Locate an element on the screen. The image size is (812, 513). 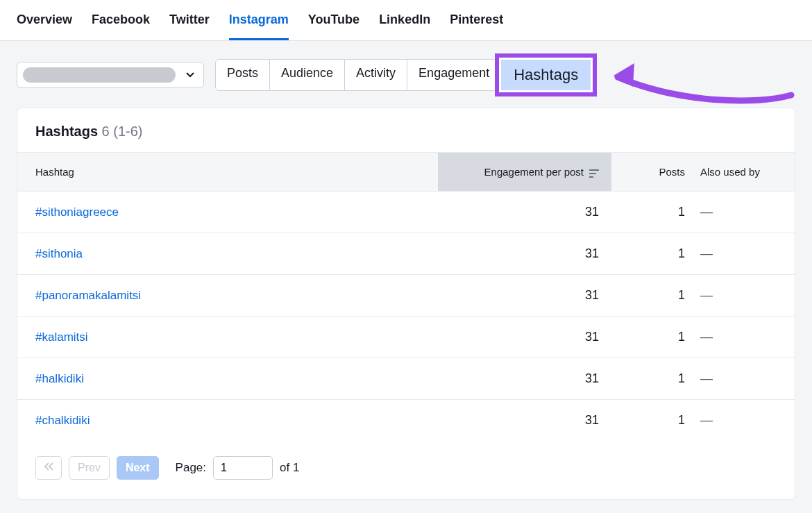
prev-page-button: Prev is located at coordinates (89, 468).